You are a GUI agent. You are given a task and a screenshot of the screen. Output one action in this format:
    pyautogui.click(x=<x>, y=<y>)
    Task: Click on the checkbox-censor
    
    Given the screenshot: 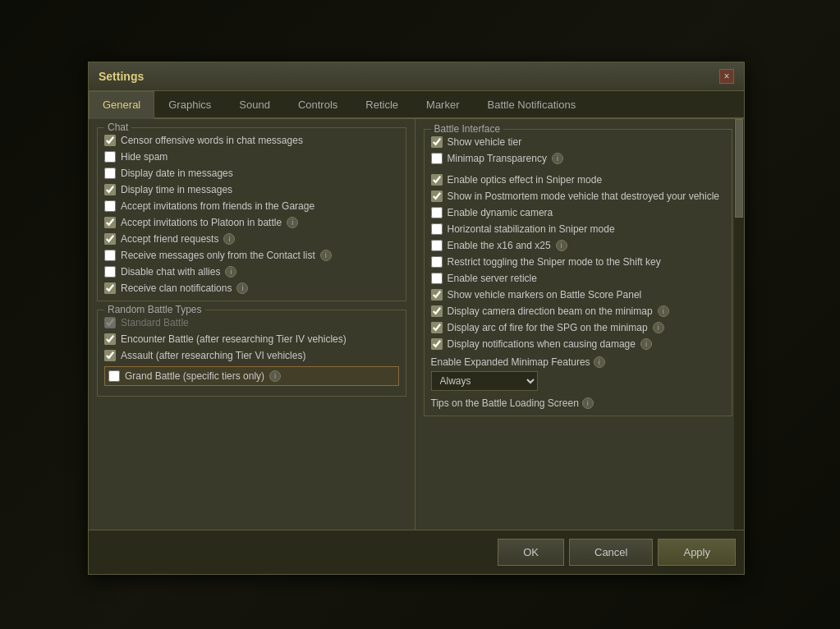 What is the action you would take?
    pyautogui.click(x=110, y=140)
    